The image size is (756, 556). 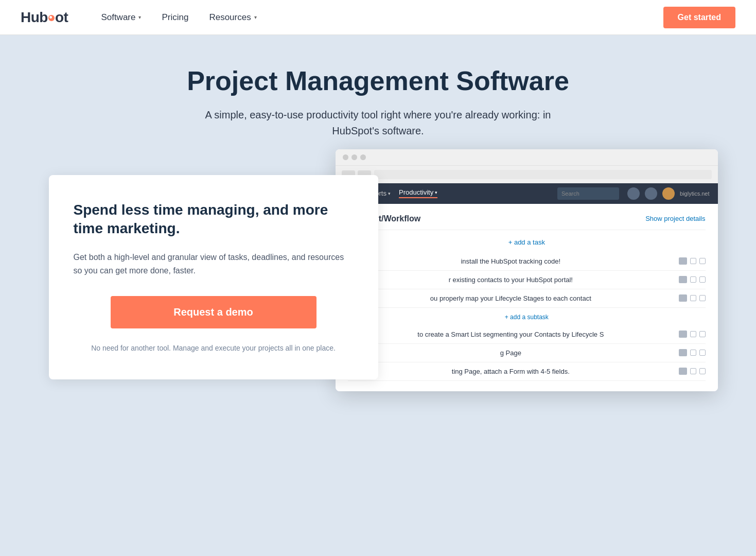 What do you see at coordinates (378, 123) in the screenshot?
I see `hero-subtitle: A simple, easy-to-use productivity tool …` at bounding box center [378, 123].